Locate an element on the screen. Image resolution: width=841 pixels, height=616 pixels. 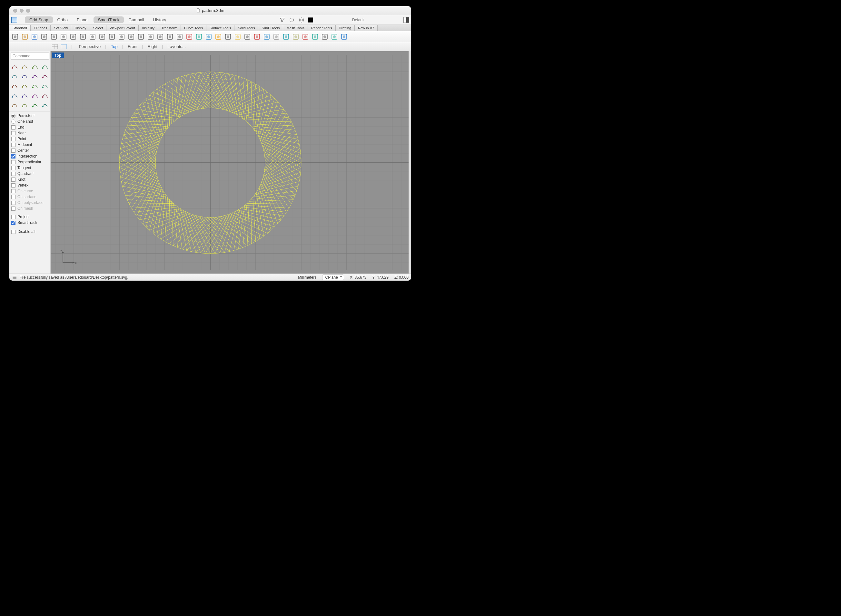
text-icon is located at coordinates (35, 86).